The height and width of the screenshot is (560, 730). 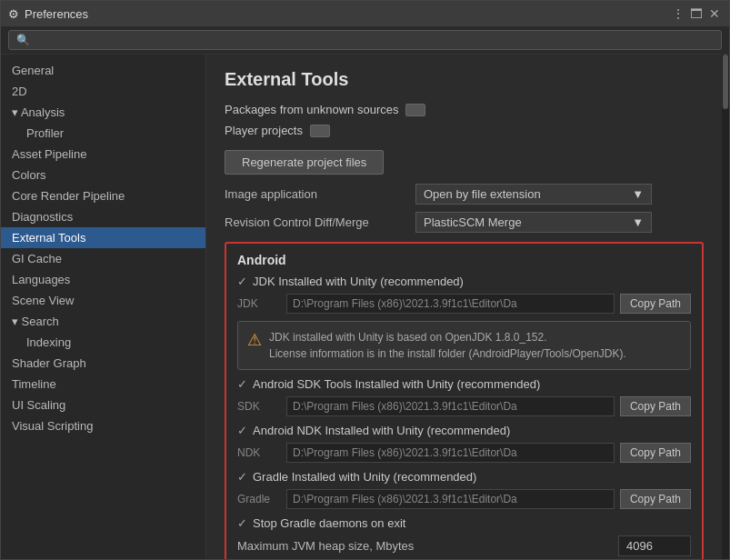 I want to click on sidebar-item-diagnostics: Diagnostics, so click(x=104, y=216).